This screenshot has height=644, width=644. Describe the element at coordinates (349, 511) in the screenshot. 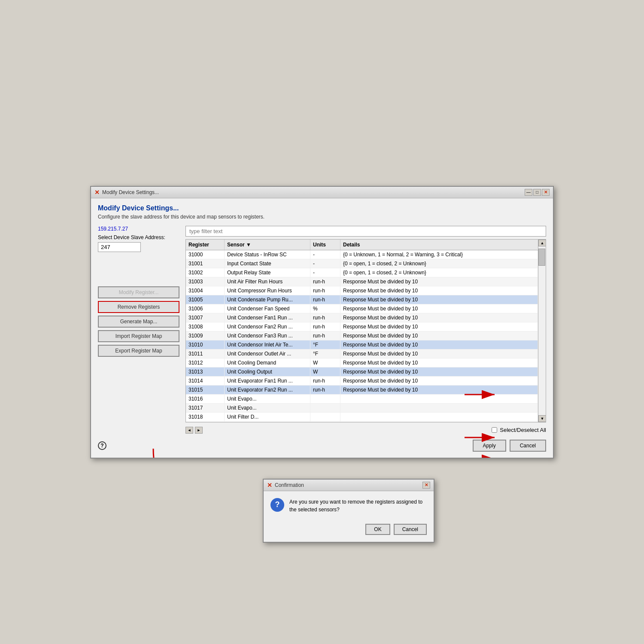

I see `confirmation-dialog: ✕ Confirmation ✕ ? Are you sure you want…` at that location.